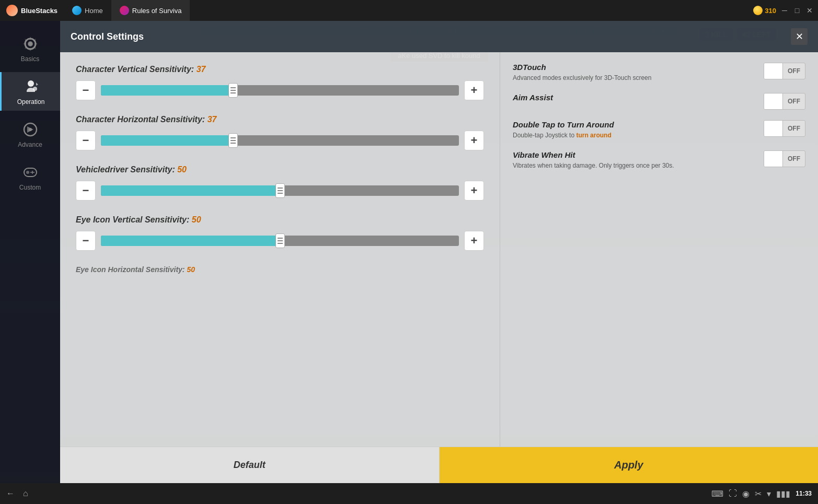 The height and width of the screenshot is (504, 818). What do you see at coordinates (30, 91) in the screenshot?
I see `sidebar-item-operation: Operation` at bounding box center [30, 91].